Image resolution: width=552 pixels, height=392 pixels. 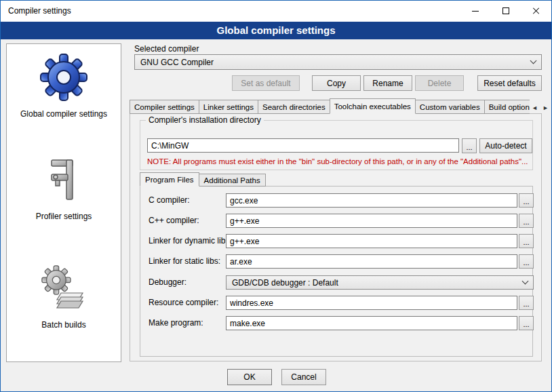 I want to click on minimize-button, so click(x=475, y=11).